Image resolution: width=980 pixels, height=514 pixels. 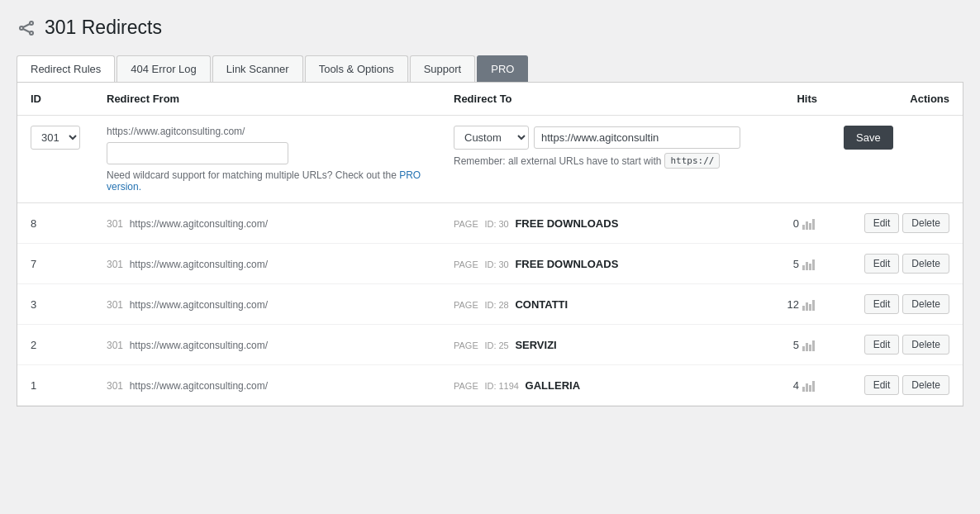 What do you see at coordinates (164, 69) in the screenshot?
I see `tab-error-log: 404 Error Log` at bounding box center [164, 69].